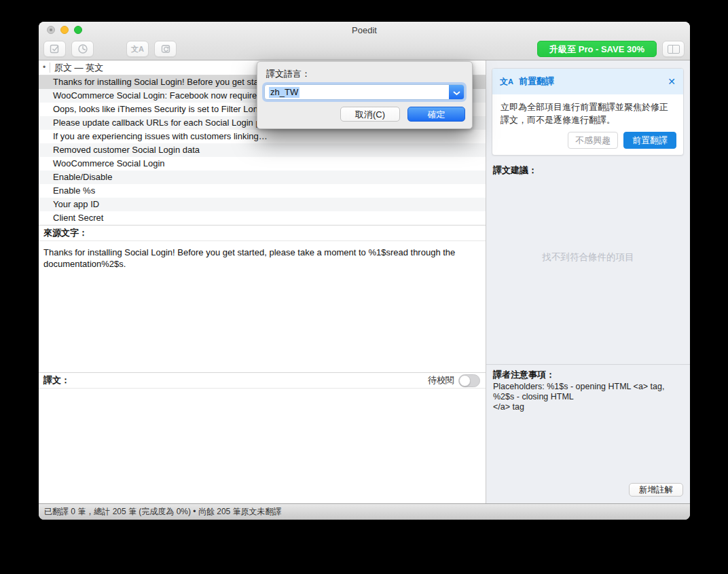 The image size is (728, 574). What do you see at coordinates (83, 49) in the screenshot?
I see `statistics-button` at bounding box center [83, 49].